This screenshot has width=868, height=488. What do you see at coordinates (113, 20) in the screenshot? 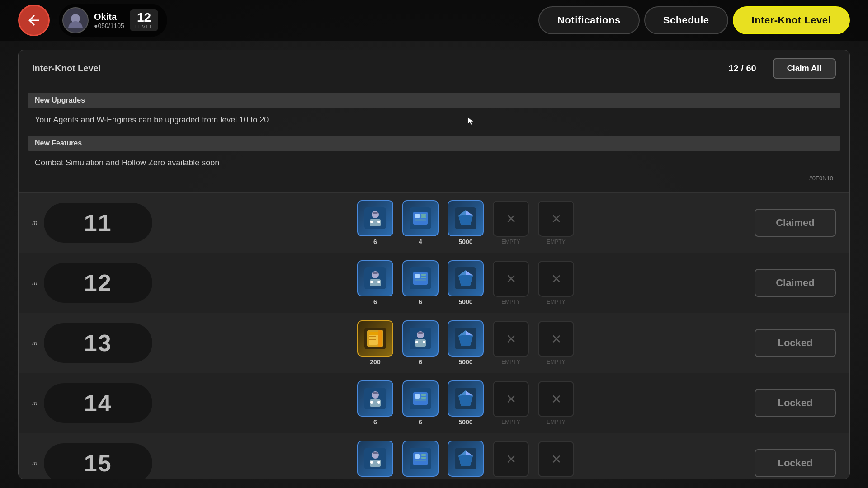
I see `player-info: Okita ●050/1105 12 LEVEL` at bounding box center [113, 20].